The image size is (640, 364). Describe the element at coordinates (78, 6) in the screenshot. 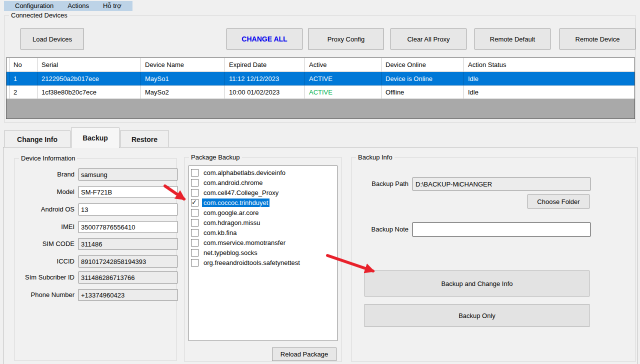

I see `menu-item-actions: Actions` at that location.